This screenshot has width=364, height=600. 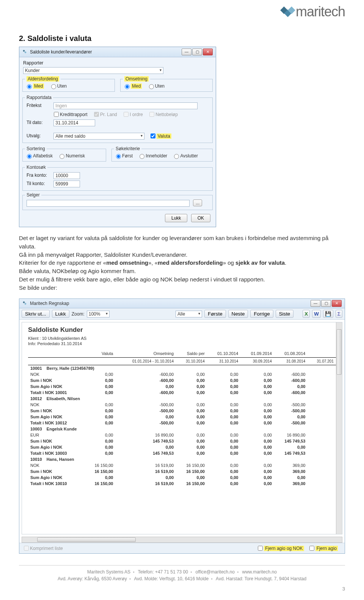 What do you see at coordinates (328, 314) in the screenshot?
I see `save-icon: 💾` at bounding box center [328, 314].